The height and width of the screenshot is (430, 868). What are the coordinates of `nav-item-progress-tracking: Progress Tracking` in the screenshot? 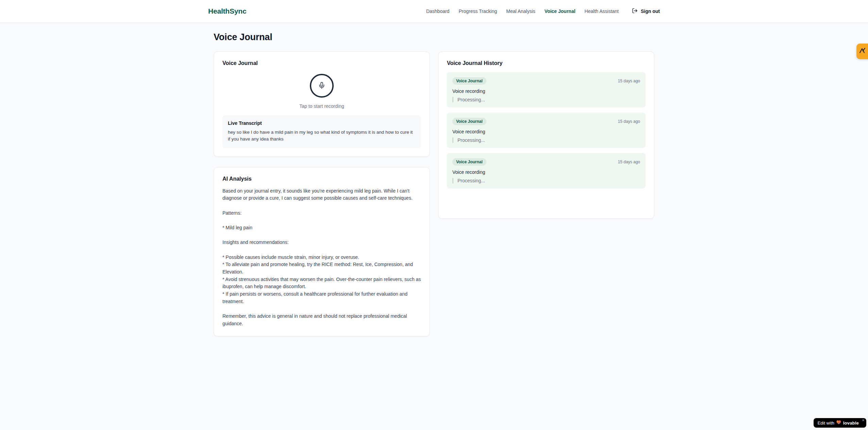 It's located at (478, 11).